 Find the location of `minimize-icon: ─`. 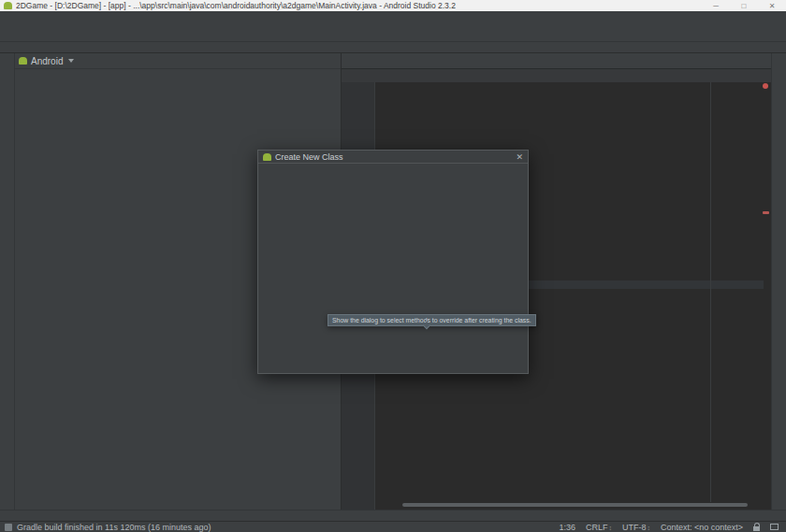

minimize-icon: ─ is located at coordinates (716, 6).